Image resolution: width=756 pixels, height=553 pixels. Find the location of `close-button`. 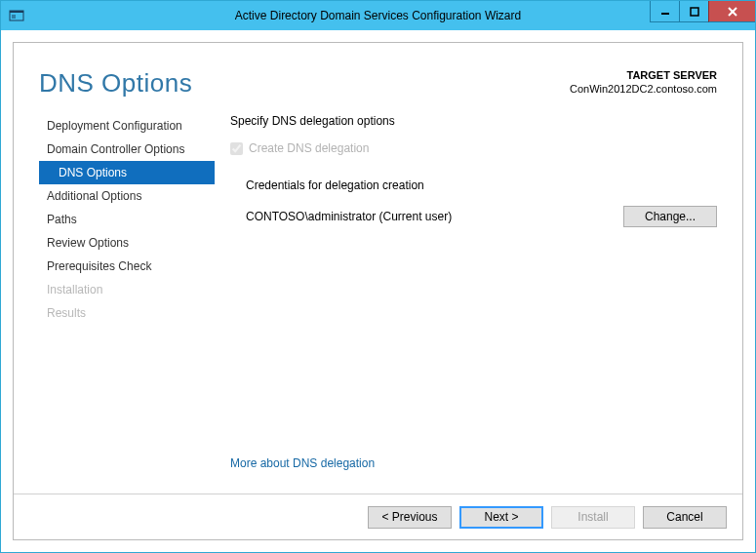

close-button is located at coordinates (732, 12).